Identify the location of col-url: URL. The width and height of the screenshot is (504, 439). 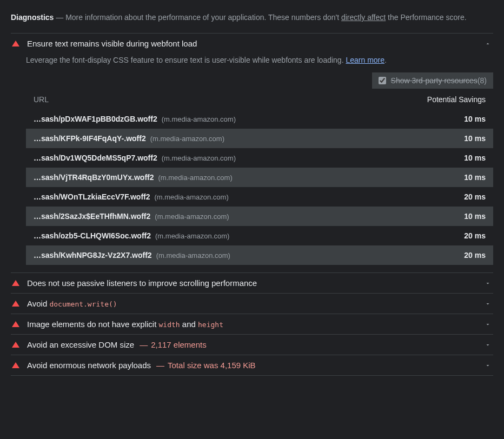
(227, 99).